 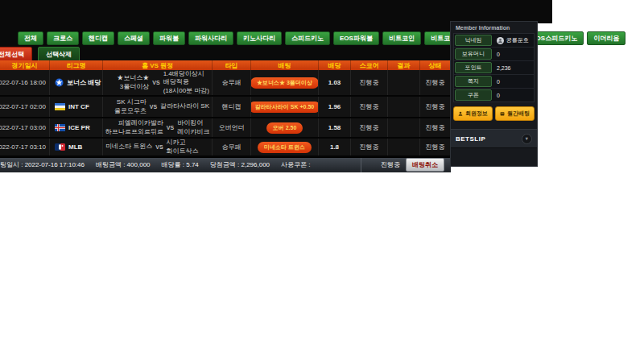 What do you see at coordinates (79, 106) in the screenshot?
I see `league-name: INT CF` at bounding box center [79, 106].